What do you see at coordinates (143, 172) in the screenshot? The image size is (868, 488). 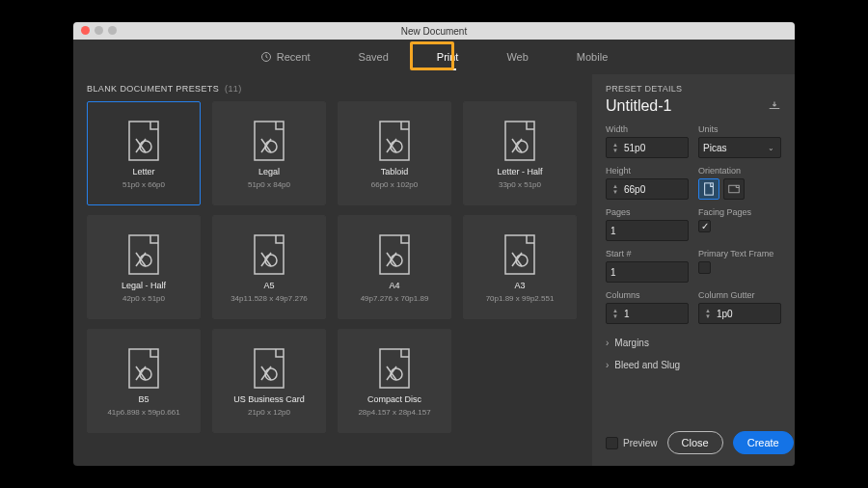 I see `preset-name: Letter` at bounding box center [143, 172].